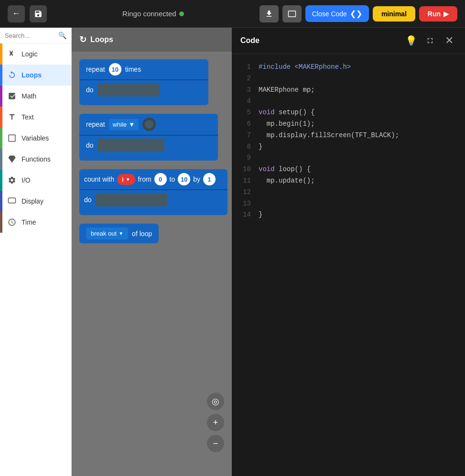 This screenshot has width=465, height=476. What do you see at coordinates (153, 13) in the screenshot?
I see `topbar-center: Ringo connected` at bounding box center [153, 13].